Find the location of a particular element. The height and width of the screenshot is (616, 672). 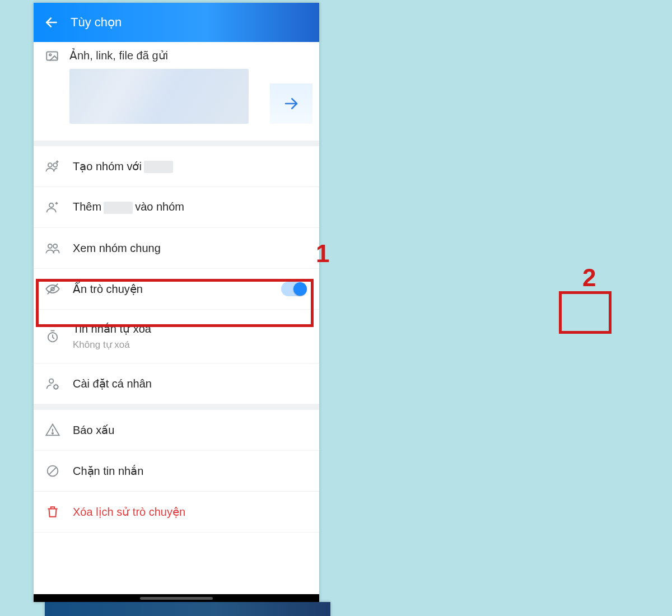

warning-icon is located at coordinates (53, 430).